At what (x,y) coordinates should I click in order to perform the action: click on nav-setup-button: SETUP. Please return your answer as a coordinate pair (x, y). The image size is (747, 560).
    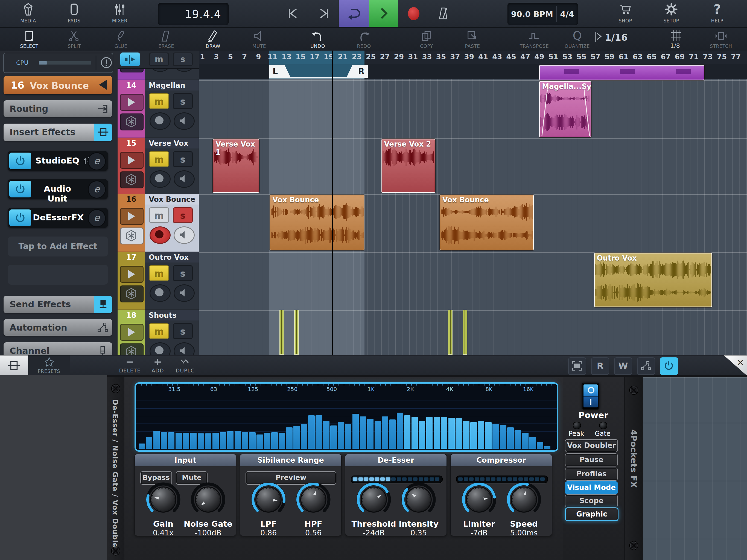
    Looking at the image, I should click on (671, 14).